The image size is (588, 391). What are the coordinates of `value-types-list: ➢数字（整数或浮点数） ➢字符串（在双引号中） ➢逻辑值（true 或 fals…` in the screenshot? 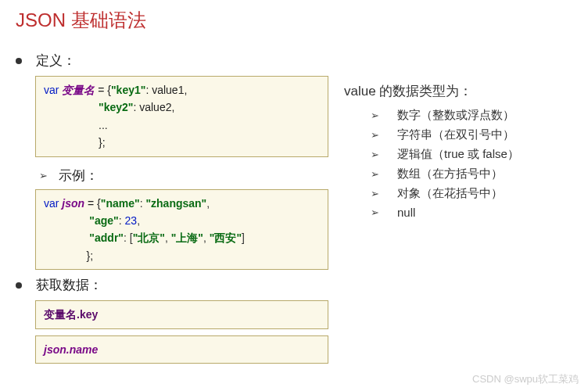 It's located at (458, 163).